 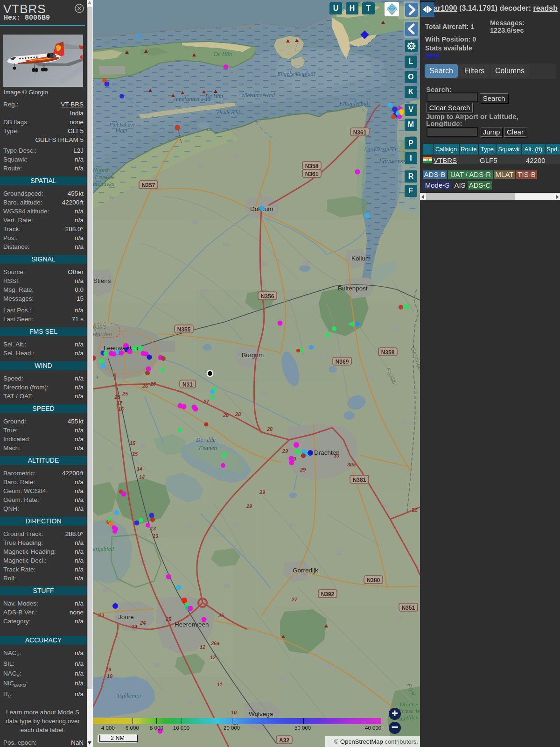 I want to click on svg-text: Tsjûkemar, so click(x=130, y=696).